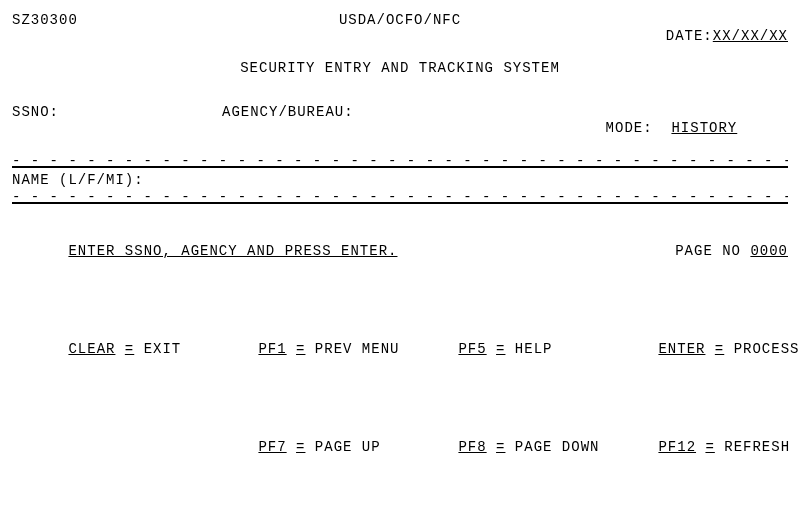 The height and width of the screenshot is (509, 800). Describe the element at coordinates (400, 349) in the screenshot. I see `footer-keys-row-1: CLEAR = EXIT PF1 = PREV MENU PF5 = HELP …` at that location.